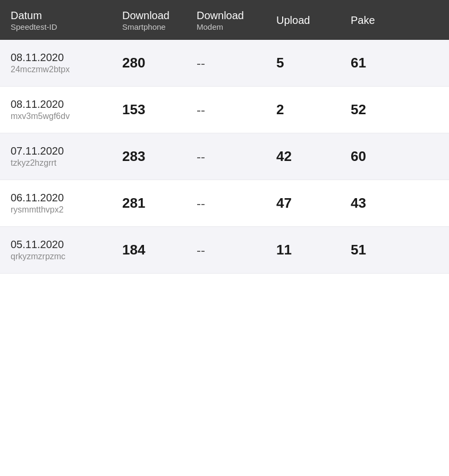 Image resolution: width=449 pixels, height=476 pixels. I want to click on header-download-smartphone: Download Smartphone, so click(159, 20).